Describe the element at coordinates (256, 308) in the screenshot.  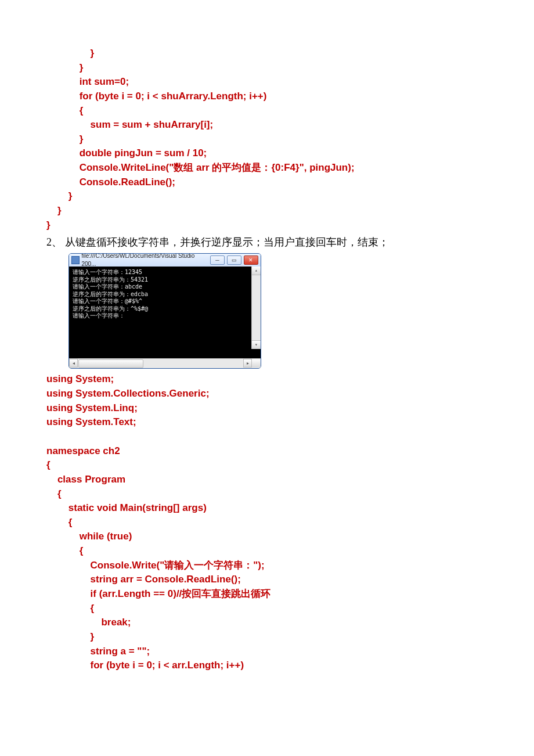
I see `vertical-scrollbar: ▴ ▾` at that location.